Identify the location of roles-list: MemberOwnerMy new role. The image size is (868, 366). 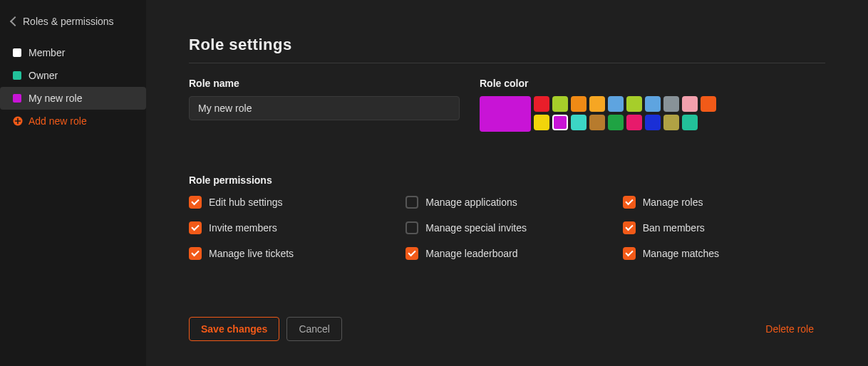
(73, 75).